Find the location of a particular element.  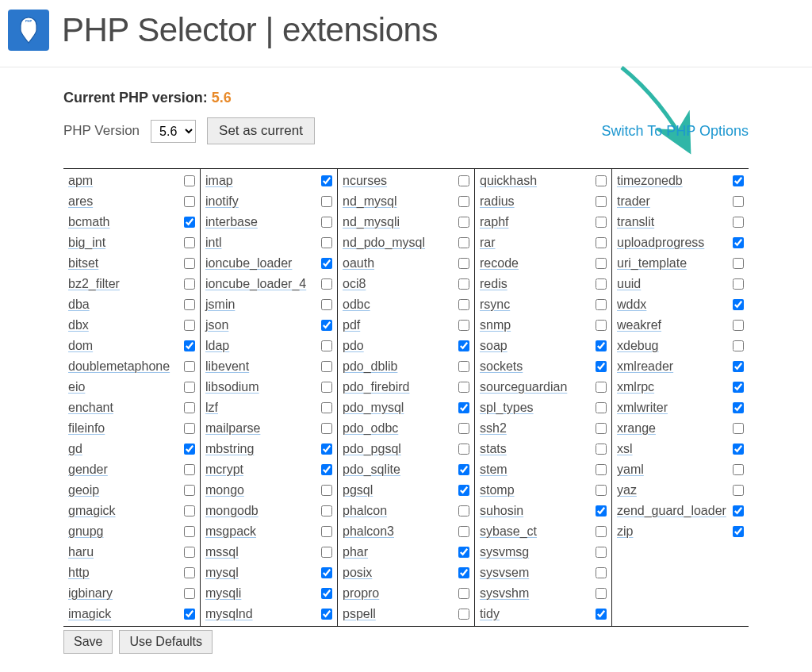

extension-name-link: raphf is located at coordinates (494, 222).